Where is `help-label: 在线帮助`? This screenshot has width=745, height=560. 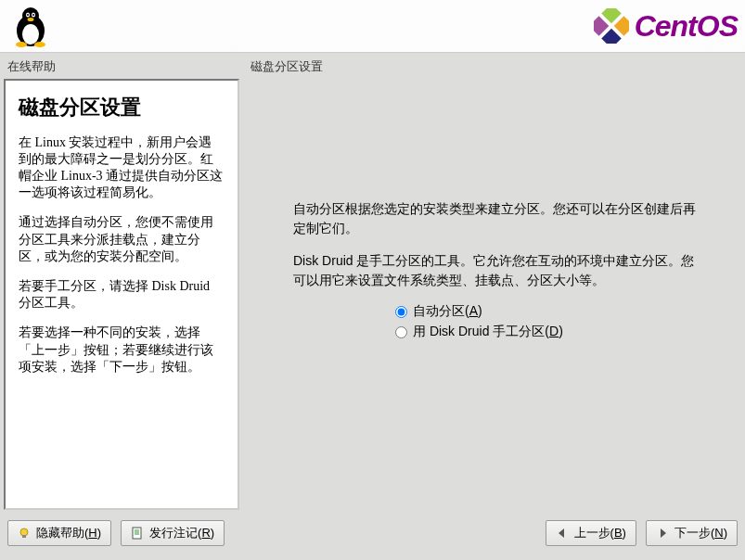 help-label: 在线帮助 is located at coordinates (122, 68).